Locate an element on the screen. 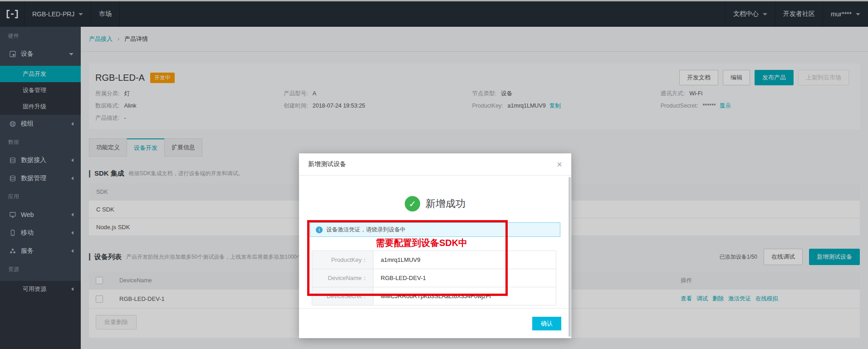 The width and height of the screenshot is (868, 349). success-row: ✓ 新增成功 is located at coordinates (435, 204).